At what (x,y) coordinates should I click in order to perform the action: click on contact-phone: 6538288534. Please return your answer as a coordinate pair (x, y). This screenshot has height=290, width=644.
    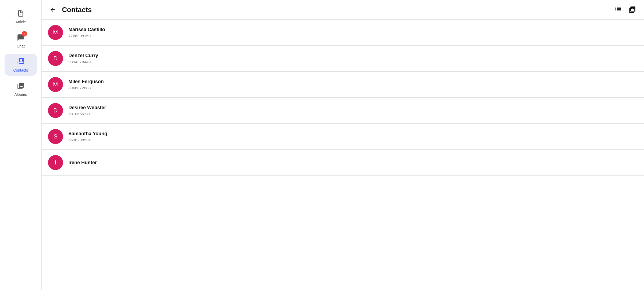
    Looking at the image, I should click on (88, 140).